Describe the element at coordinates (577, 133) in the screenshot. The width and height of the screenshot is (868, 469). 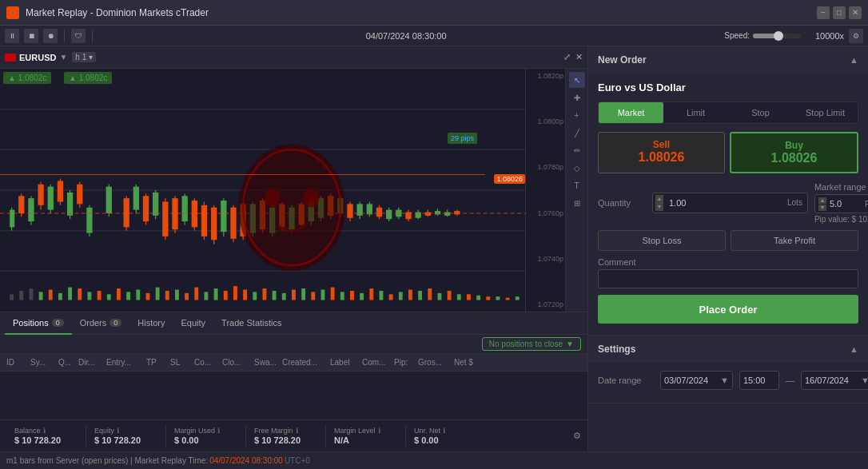
I see `line-tool: ╱` at that location.